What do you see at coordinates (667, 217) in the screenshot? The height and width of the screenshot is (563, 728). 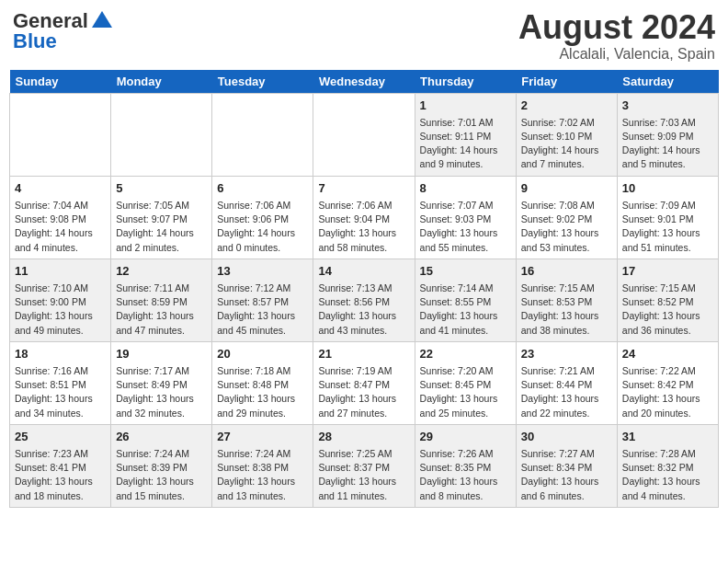 I see `day-cell-10: 10Sunrise: 7:09 AM Sunset: 9:01 PM Dayli…` at bounding box center [667, 217].